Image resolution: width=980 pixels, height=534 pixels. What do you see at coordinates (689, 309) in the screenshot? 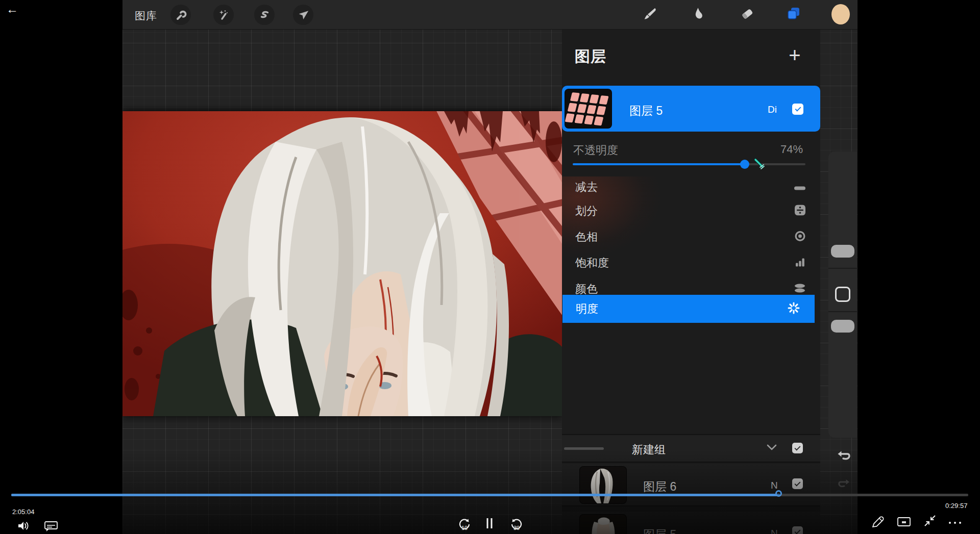
I see `blend-mode-row-selected: 明度` at bounding box center [689, 309].